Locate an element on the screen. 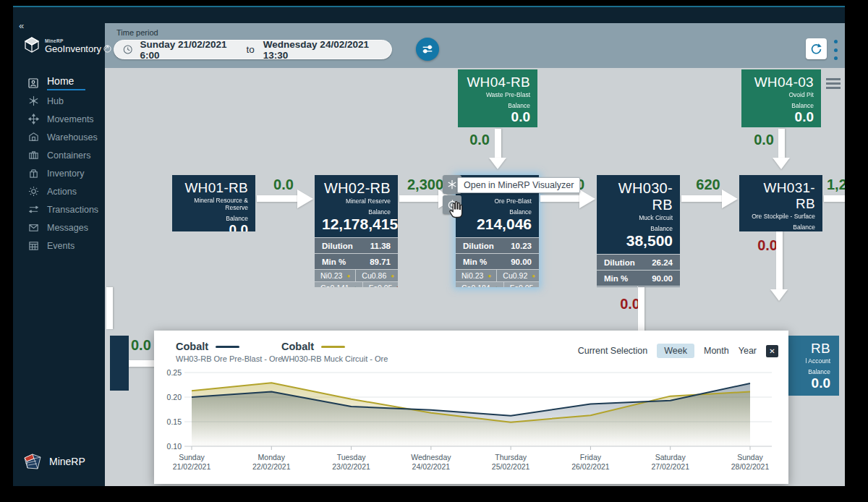 Image resolution: width=868 pixels, height=502 pixels. clock-icon is located at coordinates (127, 49).